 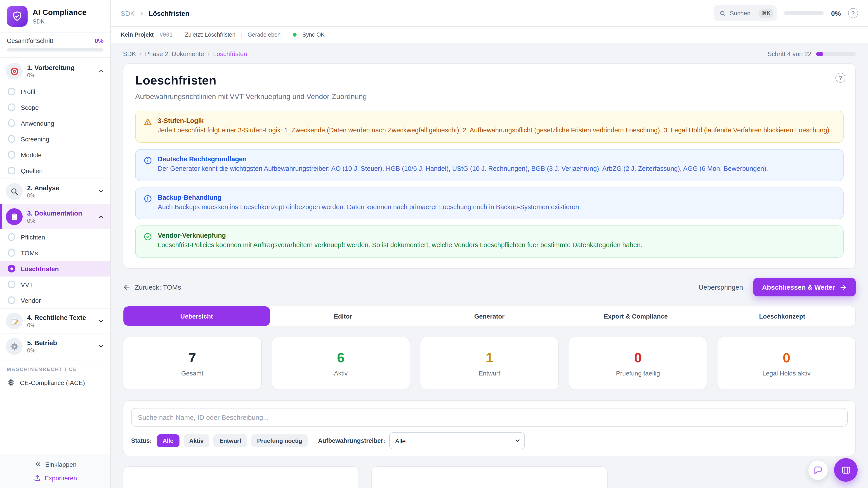 What do you see at coordinates (55, 139) in the screenshot?
I see `sidebar-item-screening: Screening` at bounding box center [55, 139].